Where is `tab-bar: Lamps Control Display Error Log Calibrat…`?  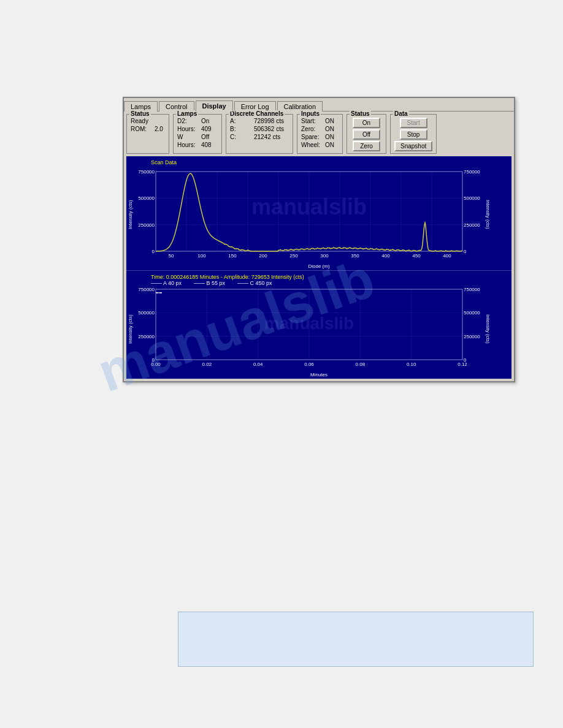 tab-bar: Lamps Control Display Error Log Calibrat… is located at coordinates (319, 105).